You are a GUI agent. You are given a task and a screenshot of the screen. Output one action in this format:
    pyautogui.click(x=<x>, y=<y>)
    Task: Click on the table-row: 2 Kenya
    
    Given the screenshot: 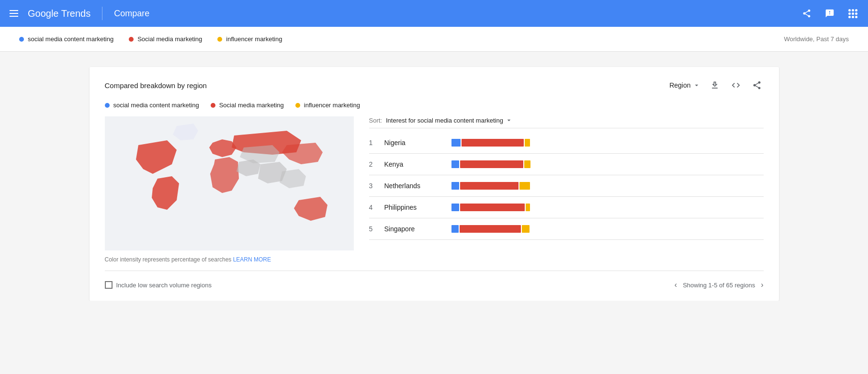 What is the action you would take?
    pyautogui.click(x=566, y=165)
    